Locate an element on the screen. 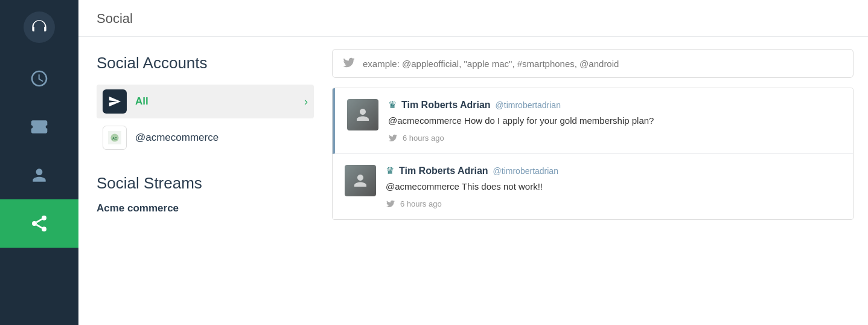 This screenshot has width=868, height=325. acme-account-name: @acmecommerce is located at coordinates (177, 138).